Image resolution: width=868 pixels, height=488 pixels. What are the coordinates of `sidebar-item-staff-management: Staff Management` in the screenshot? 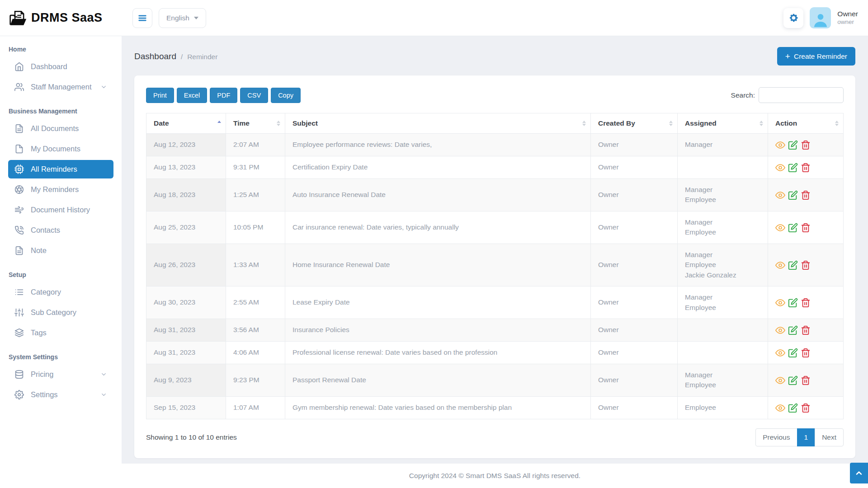 It's located at (61, 87).